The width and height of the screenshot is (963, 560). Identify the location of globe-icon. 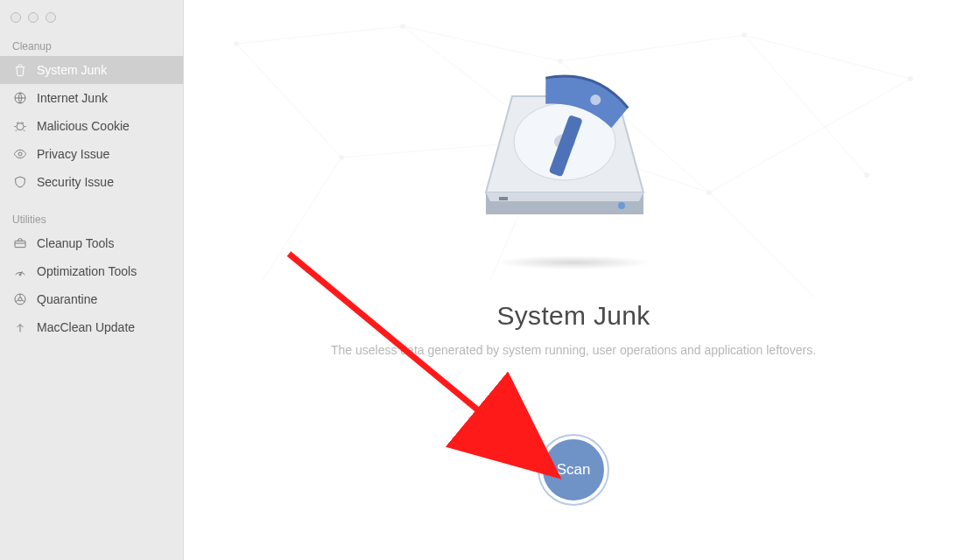
(20, 98).